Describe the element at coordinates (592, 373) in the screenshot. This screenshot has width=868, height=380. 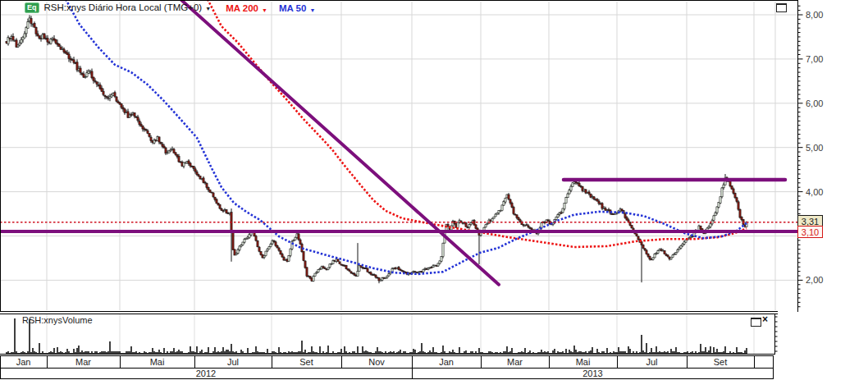
I see `year-label-2013: 2013` at that location.